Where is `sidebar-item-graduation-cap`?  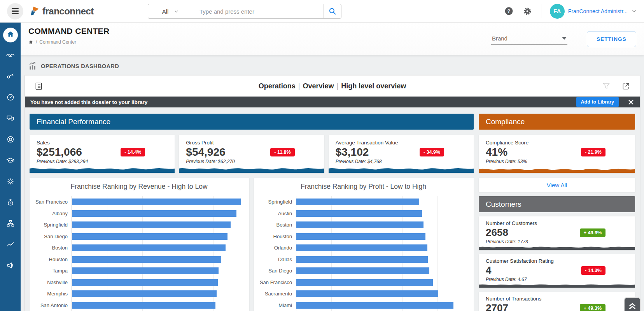 sidebar-item-graduation-cap is located at coordinates (10, 161).